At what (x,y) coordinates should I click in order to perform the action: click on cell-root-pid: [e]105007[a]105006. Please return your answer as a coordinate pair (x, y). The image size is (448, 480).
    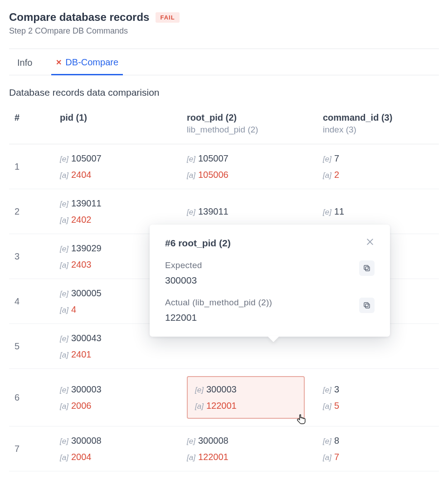
    Looking at the image, I should click on (249, 167).